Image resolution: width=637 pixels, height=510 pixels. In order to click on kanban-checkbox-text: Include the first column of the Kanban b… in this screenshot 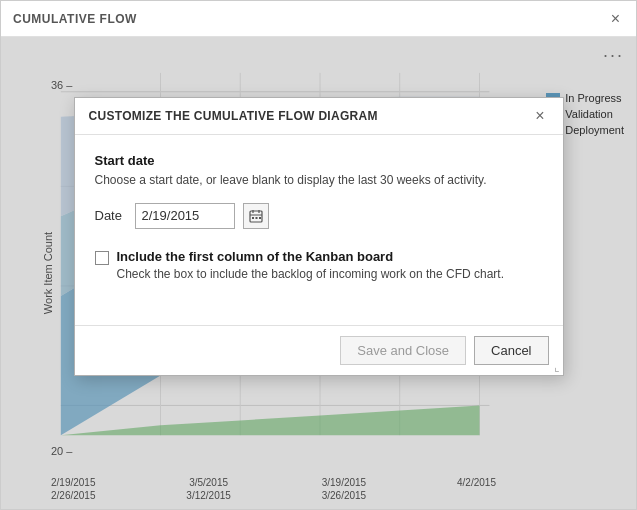, I will do `click(330, 266)`.